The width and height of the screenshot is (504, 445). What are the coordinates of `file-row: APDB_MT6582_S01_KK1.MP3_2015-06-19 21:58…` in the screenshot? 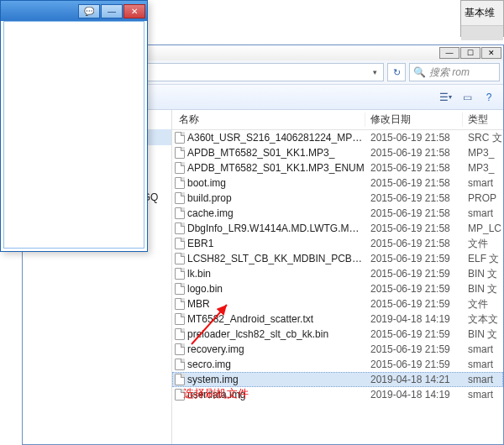 It's located at (338, 153).